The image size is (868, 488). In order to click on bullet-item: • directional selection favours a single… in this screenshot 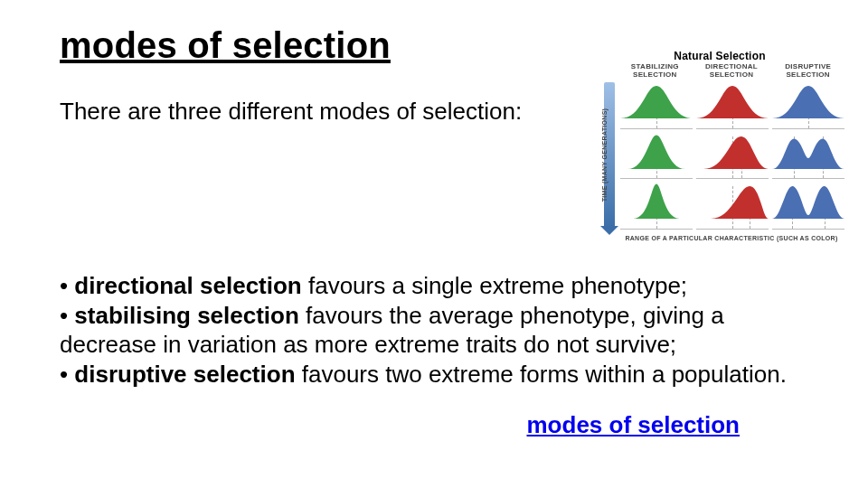, I will do `click(434, 286)`.